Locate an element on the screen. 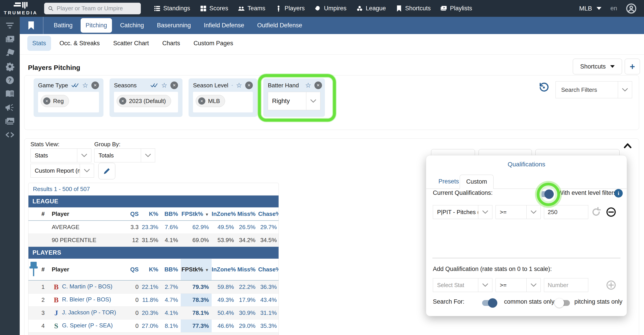 Image resolution: width=644 pixels, height=335 pixels. pin-column-header is located at coordinates (35, 270).